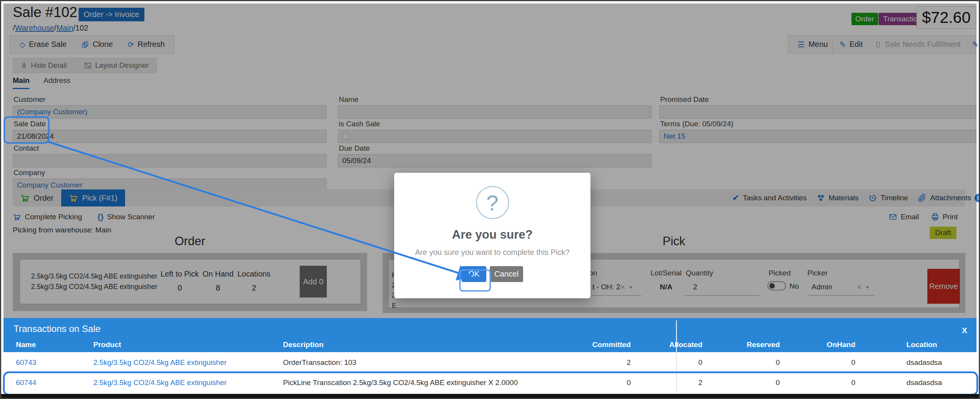 This screenshot has height=399, width=980. What do you see at coordinates (672, 383) in the screenshot?
I see `row-allocated: 2` at bounding box center [672, 383].